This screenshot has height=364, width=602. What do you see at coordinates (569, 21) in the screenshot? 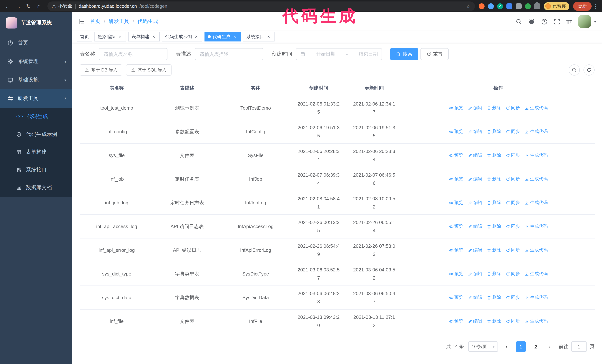
I see `font-size-icon: TT` at bounding box center [569, 21].